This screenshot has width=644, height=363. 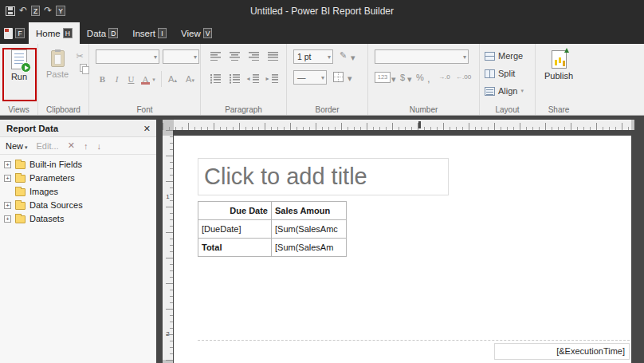 I want to click on bold-button: B, so click(x=102, y=80).